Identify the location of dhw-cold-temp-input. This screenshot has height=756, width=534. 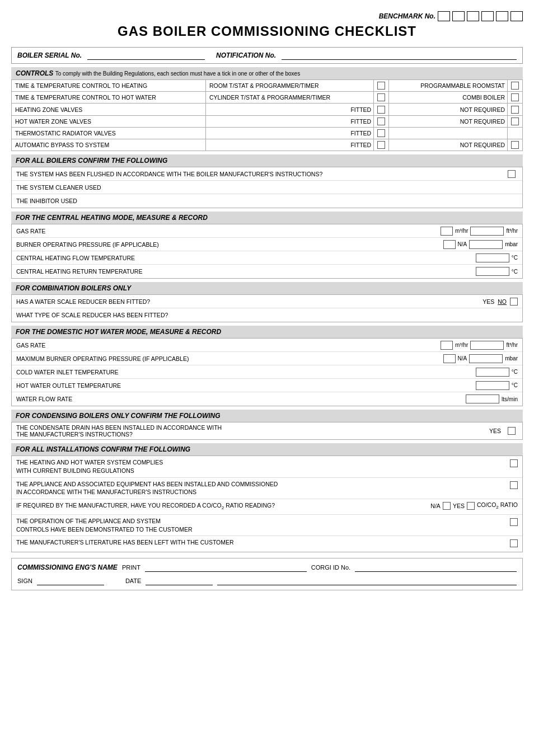
(493, 372).